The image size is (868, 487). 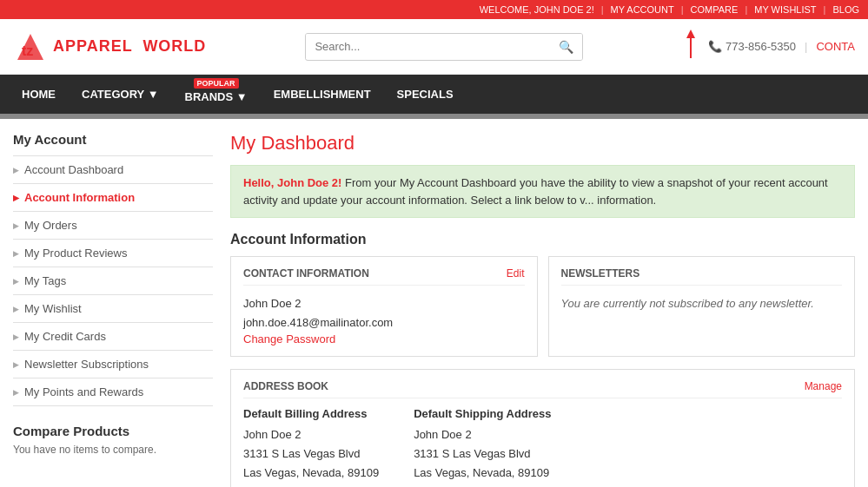 I want to click on address-grid: Default Billing Address John Doe 2 3131 …, so click(x=542, y=447).